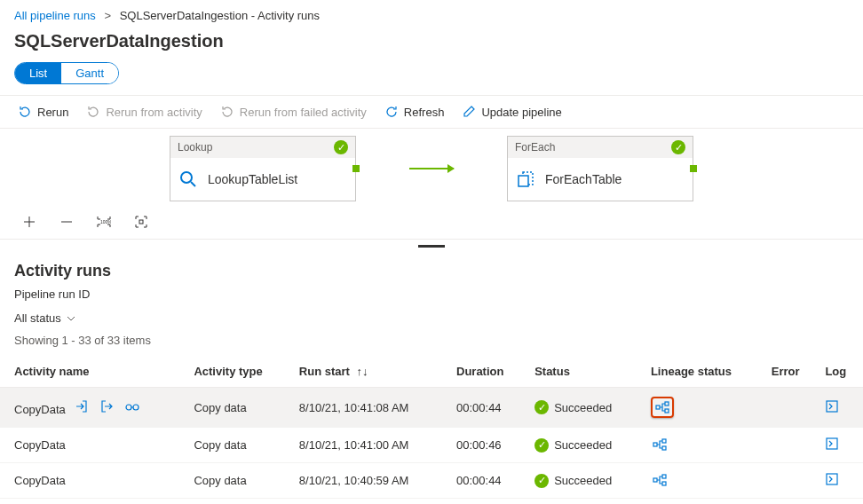  I want to click on cell-run-start: 8/10/21, 10:41:00 AM, so click(371, 445).